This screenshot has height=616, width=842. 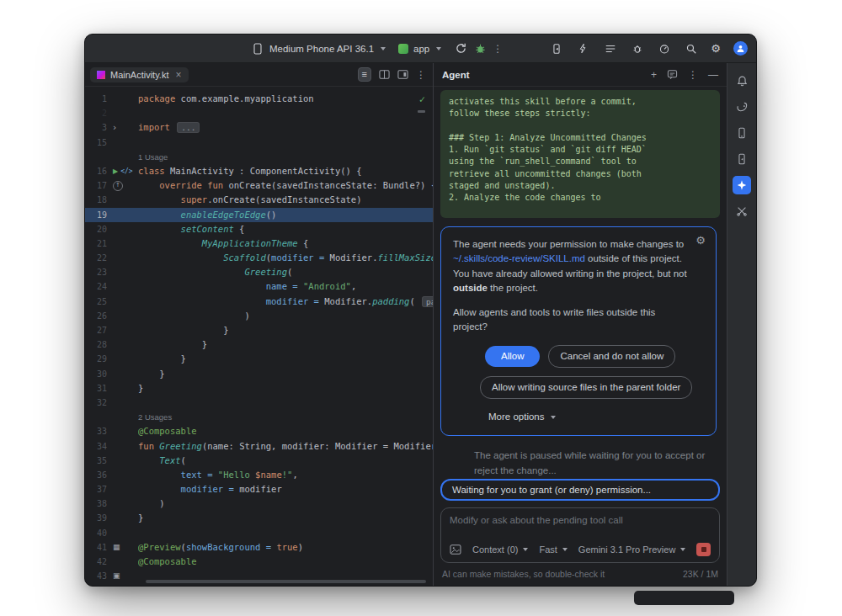 What do you see at coordinates (259, 128) in the screenshot?
I see `code-line: 3›import ...` at bounding box center [259, 128].